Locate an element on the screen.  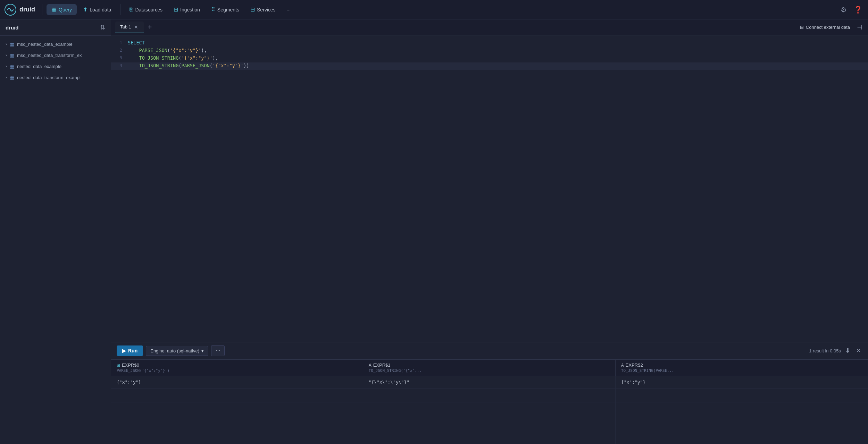
sidebar: druid ⇅ › ▦ msq_nested_data_example › ▦ … is located at coordinates (56, 232).